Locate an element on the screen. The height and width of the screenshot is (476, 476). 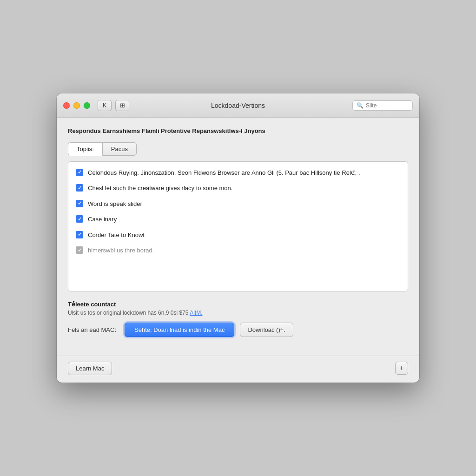
titlebar-buttons: K ⊞ is located at coordinates (113, 106).